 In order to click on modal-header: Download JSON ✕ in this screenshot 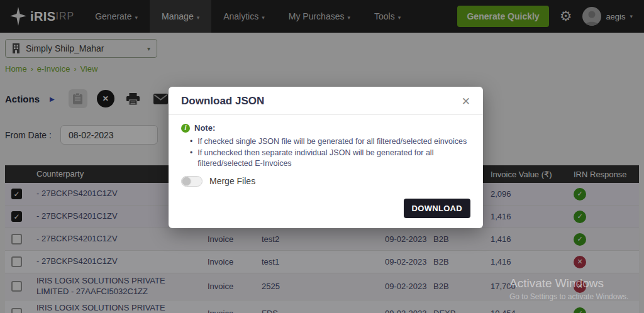, I will do `click(326, 101)`.